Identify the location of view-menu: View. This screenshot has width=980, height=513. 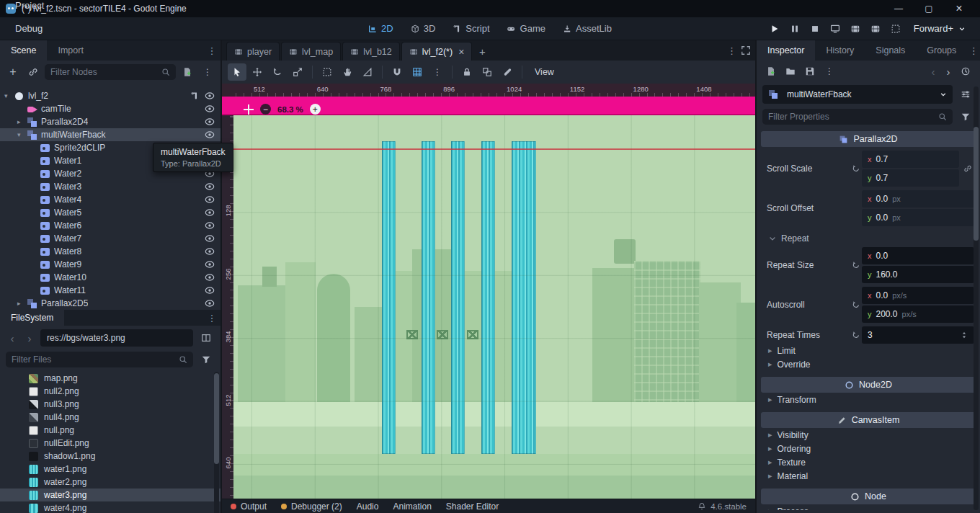
(545, 72).